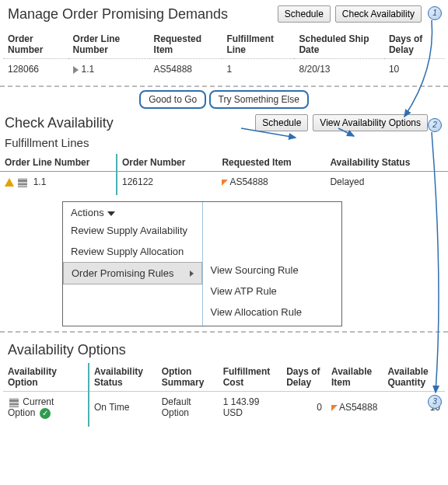 Image resolution: width=448 pixels, height=485 pixels. Describe the element at coordinates (271, 183) in the screenshot. I see `cell-ri: AS54888` at that location.